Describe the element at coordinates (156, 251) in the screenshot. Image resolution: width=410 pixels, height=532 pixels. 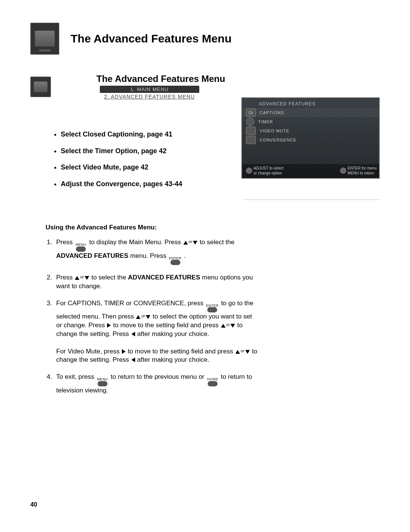
I see `step-1: Press MENU to display the Main Menu. Pre…` at that location.